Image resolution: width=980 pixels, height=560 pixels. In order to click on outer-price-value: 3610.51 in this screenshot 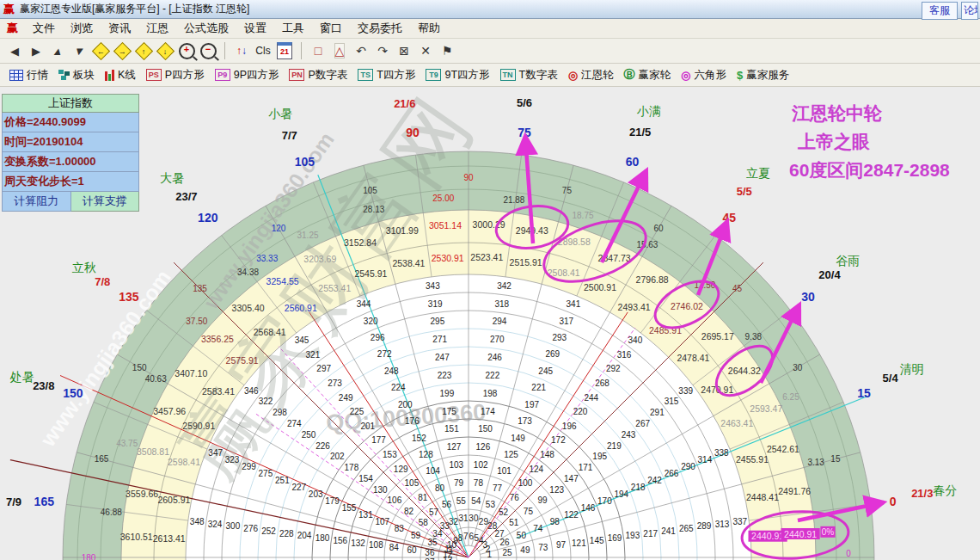, I will do `click(137, 537)`.